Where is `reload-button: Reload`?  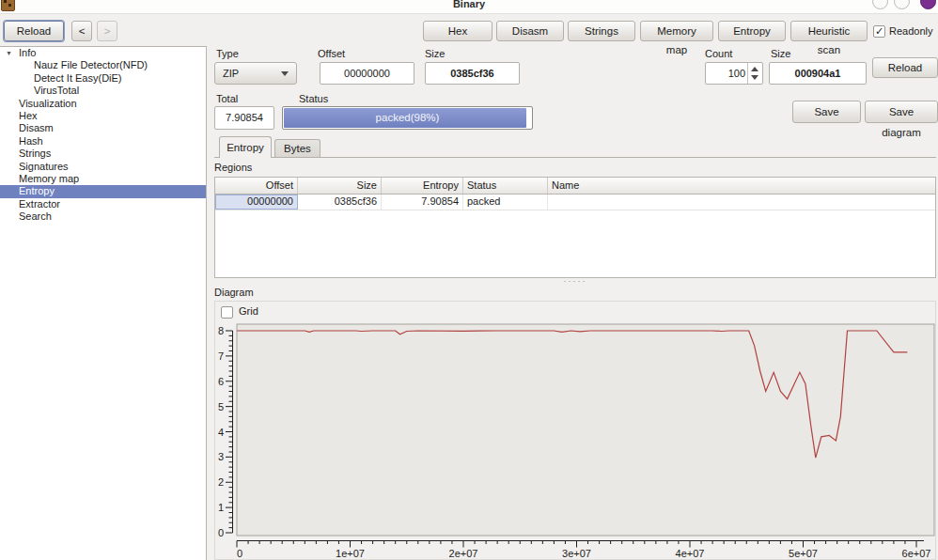
reload-button: Reload is located at coordinates (34, 31).